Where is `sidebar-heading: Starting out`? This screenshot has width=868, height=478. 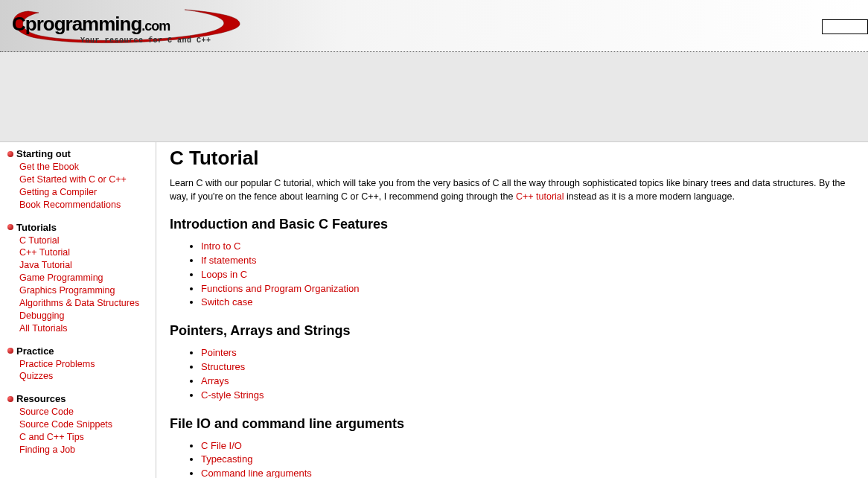 sidebar-heading: Starting out is located at coordinates (80, 153).